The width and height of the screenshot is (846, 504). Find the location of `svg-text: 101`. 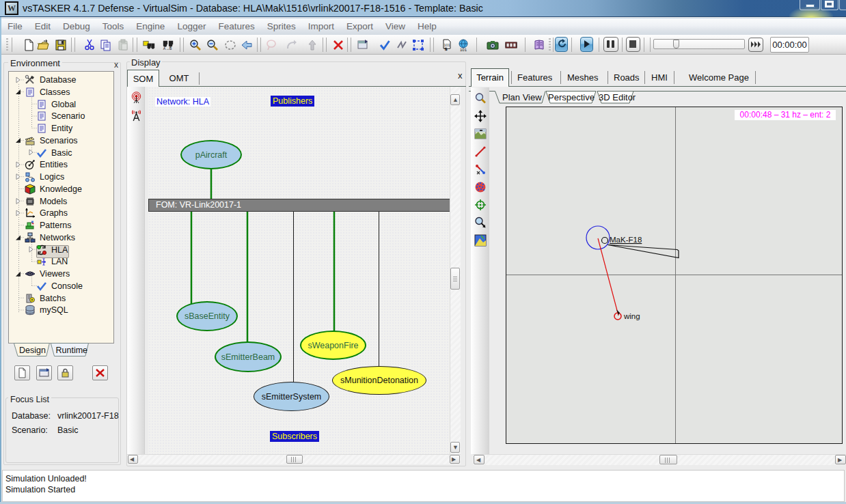

svg-text: 101 is located at coordinates (463, 50).